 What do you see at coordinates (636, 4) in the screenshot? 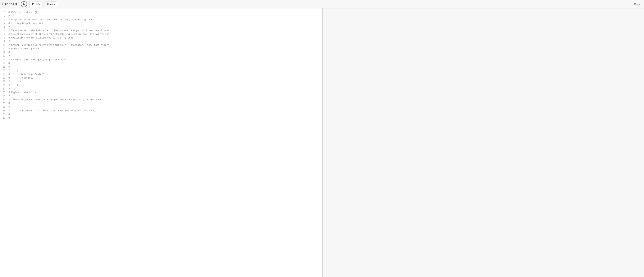
I see `docs-link: ‹ Docs` at bounding box center [636, 4].